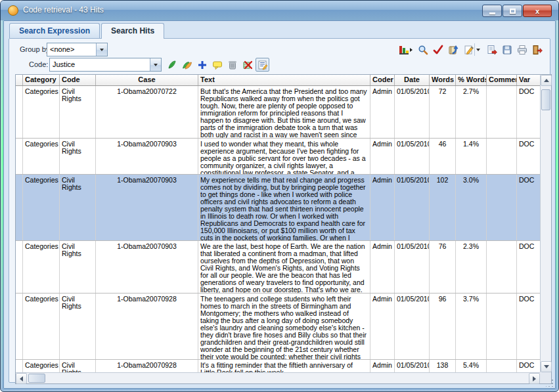  What do you see at coordinates (263, 65) in the screenshot?
I see `toggle-description-icon` at bounding box center [263, 65].